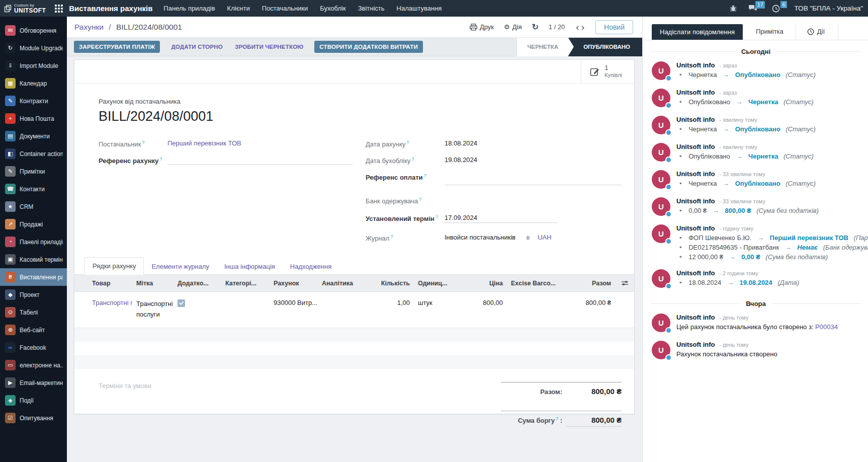 This screenshot has height=462, width=868. What do you see at coordinates (33, 84) in the screenshot?
I see `sidebar-item-label: Календар` at bounding box center [33, 84].